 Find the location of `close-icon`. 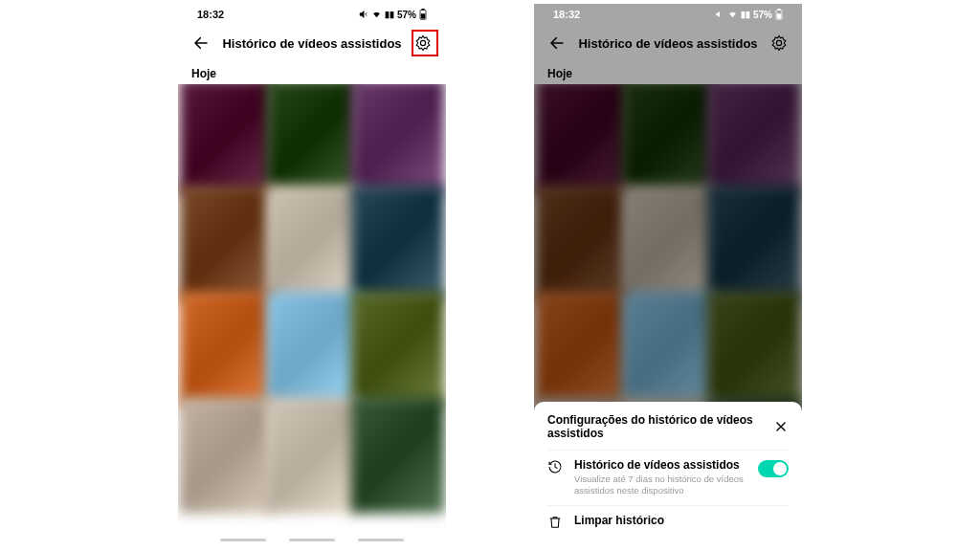

close-icon is located at coordinates (781, 427).